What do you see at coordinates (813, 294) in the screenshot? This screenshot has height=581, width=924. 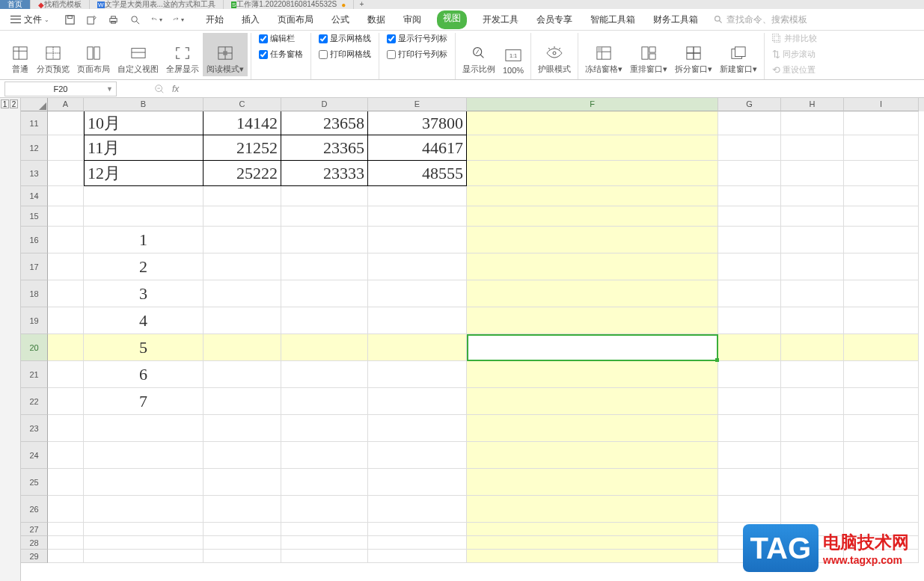 I see `cell-H18` at bounding box center [813, 294].